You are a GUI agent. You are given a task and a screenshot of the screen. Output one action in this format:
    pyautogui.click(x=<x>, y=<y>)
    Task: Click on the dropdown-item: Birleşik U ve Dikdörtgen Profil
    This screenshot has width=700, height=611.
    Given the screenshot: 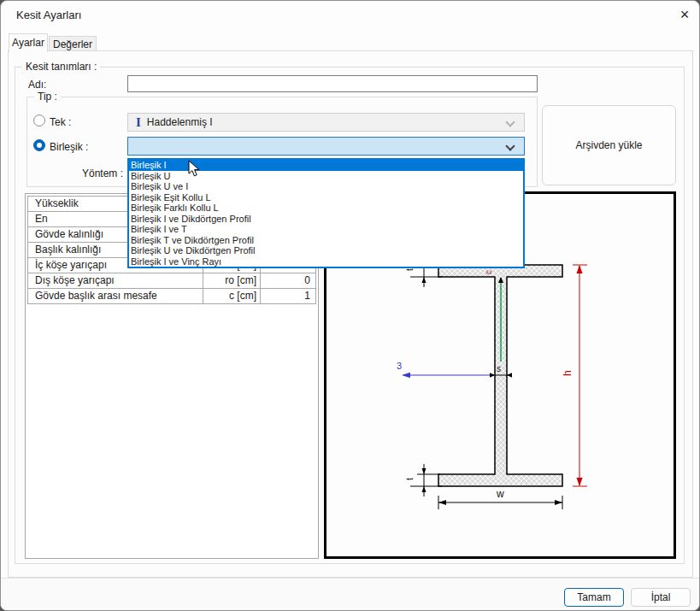 What is the action you would take?
    pyautogui.click(x=326, y=251)
    